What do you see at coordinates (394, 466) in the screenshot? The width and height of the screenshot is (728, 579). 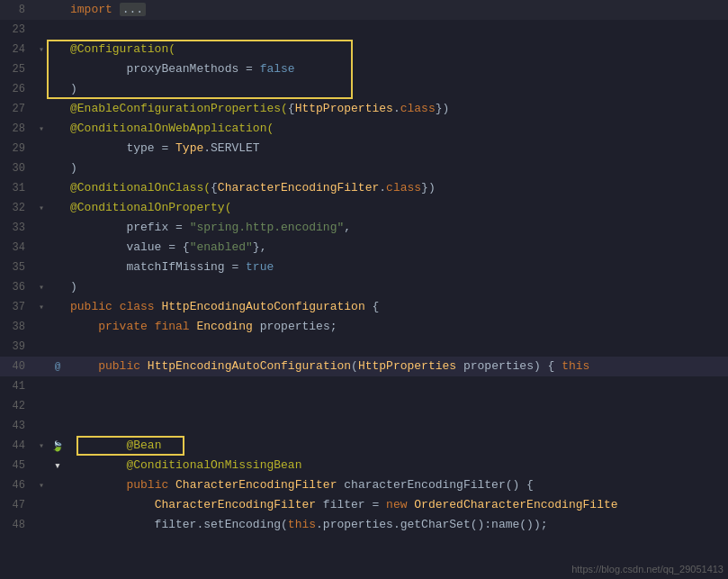 I see `line-content: @ConditionalOnMissingBean` at bounding box center [394, 466].